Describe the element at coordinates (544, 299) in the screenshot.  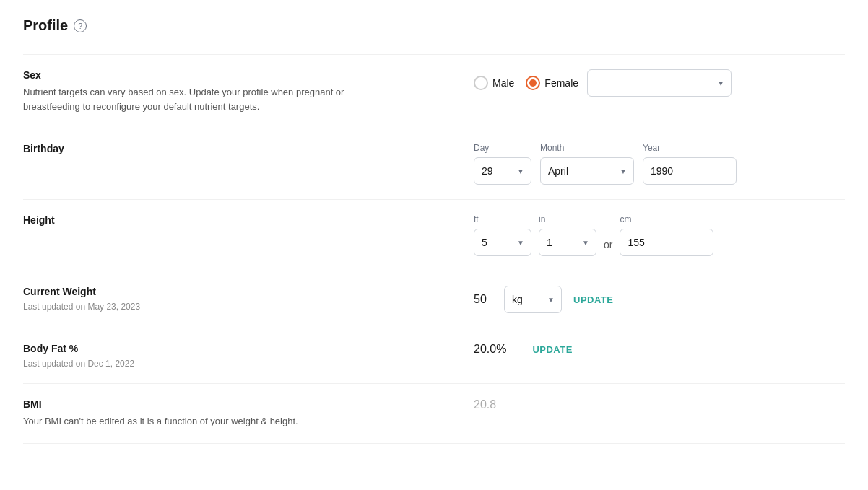
I see `weight-group: 50 kg lbs ▼ UPDATE` at that location.